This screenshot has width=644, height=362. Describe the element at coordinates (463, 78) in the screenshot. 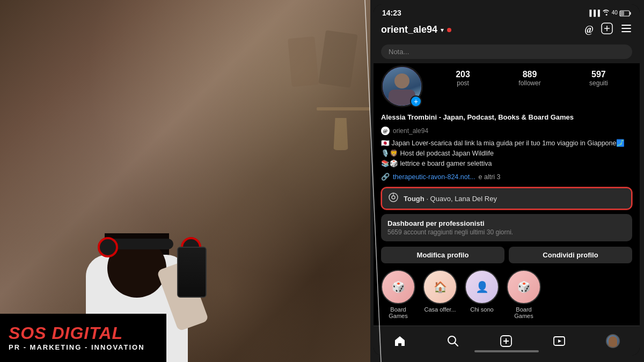

I see `posts-stat: 203 post` at that location.